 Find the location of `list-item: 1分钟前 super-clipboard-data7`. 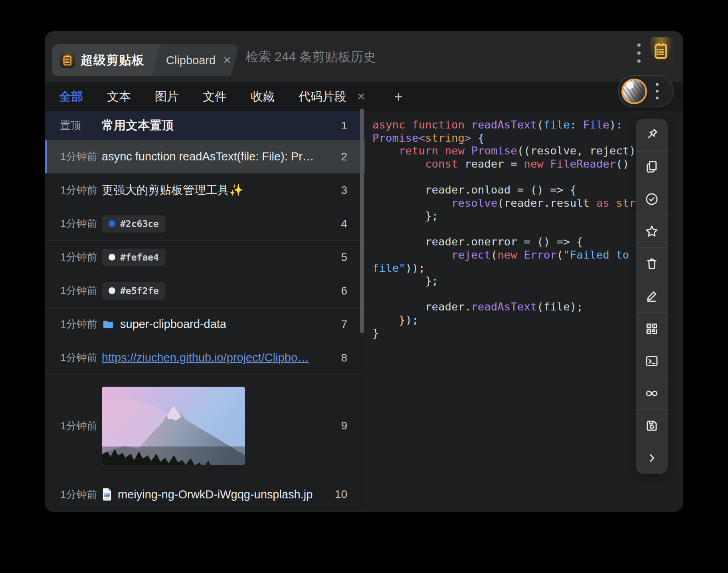

list-item: 1分钟前 super-clipboard-data7 is located at coordinates (205, 324).